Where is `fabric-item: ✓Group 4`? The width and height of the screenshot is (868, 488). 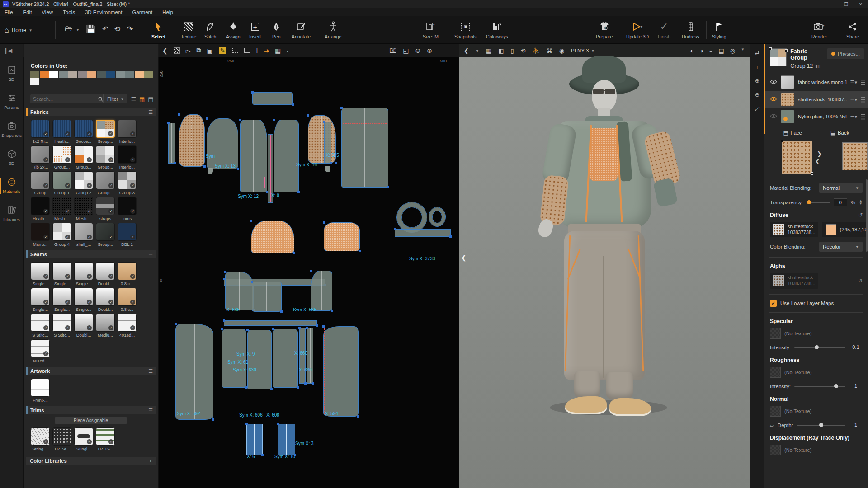 fabric-item: ✓Group 4 is located at coordinates (62, 235).